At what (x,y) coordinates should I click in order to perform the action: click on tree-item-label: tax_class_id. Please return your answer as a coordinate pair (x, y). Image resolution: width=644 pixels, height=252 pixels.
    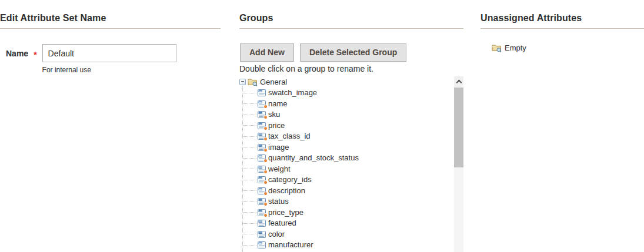
    Looking at the image, I should click on (289, 136).